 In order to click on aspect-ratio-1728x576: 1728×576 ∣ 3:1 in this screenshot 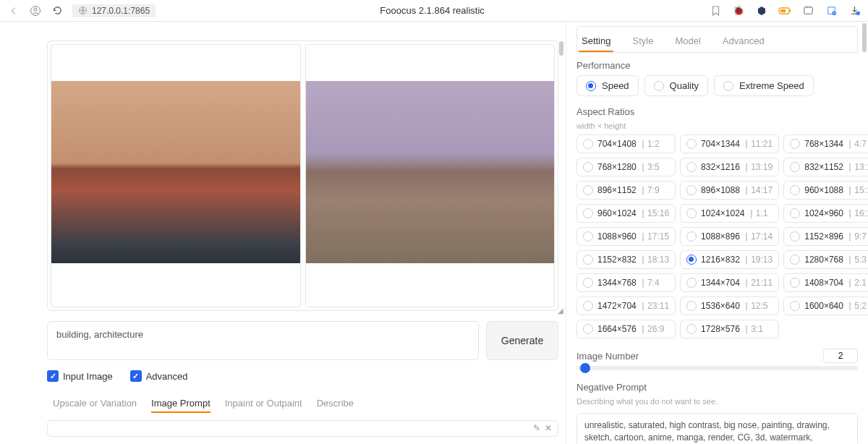, I will do `click(729, 329)`.